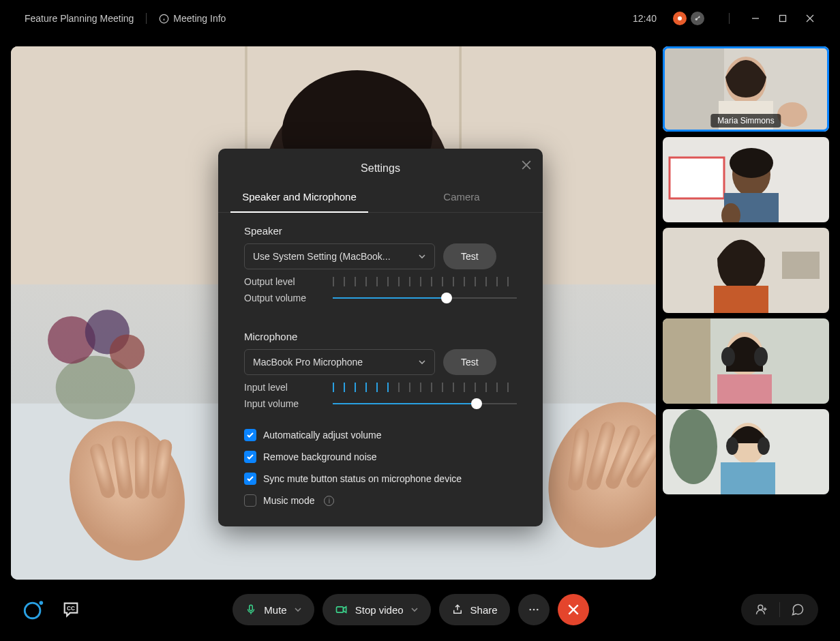  What do you see at coordinates (322, 256) in the screenshot?
I see `speaker-device-value: Use System Setting (MacBook...` at bounding box center [322, 256].